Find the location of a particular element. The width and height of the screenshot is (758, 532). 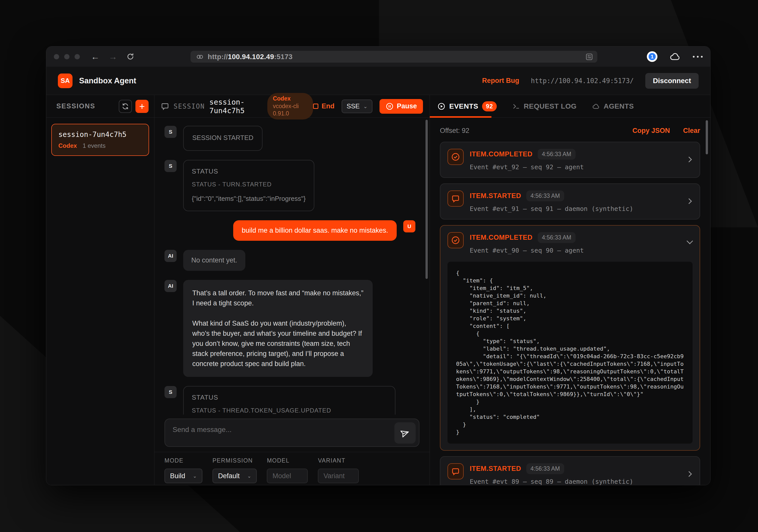

tab-agents: AGENTS is located at coordinates (613, 106).